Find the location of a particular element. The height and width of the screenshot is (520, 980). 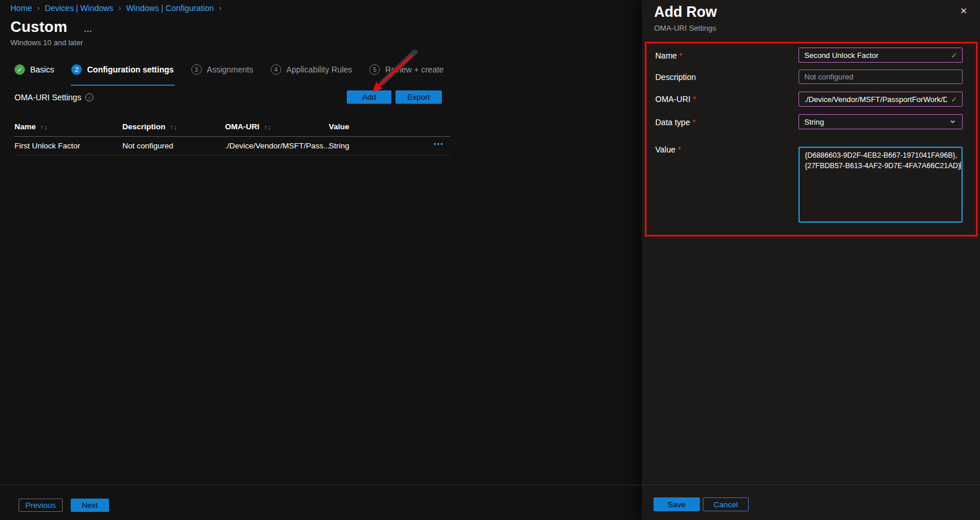

step-applicability-rules: 4 Applicability Rules is located at coordinates (312, 70).